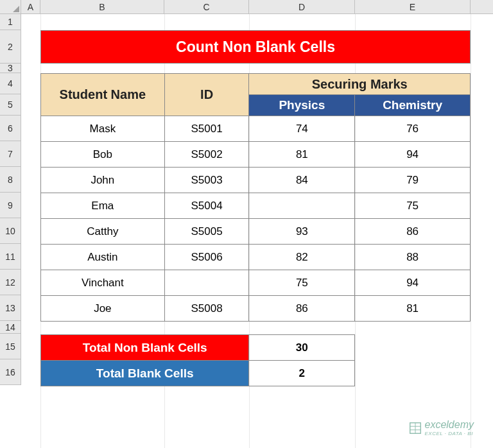 Image resolution: width=493 pixels, height=448 pixels. What do you see at coordinates (103, 206) in the screenshot?
I see `cell-name: Ema` at bounding box center [103, 206].